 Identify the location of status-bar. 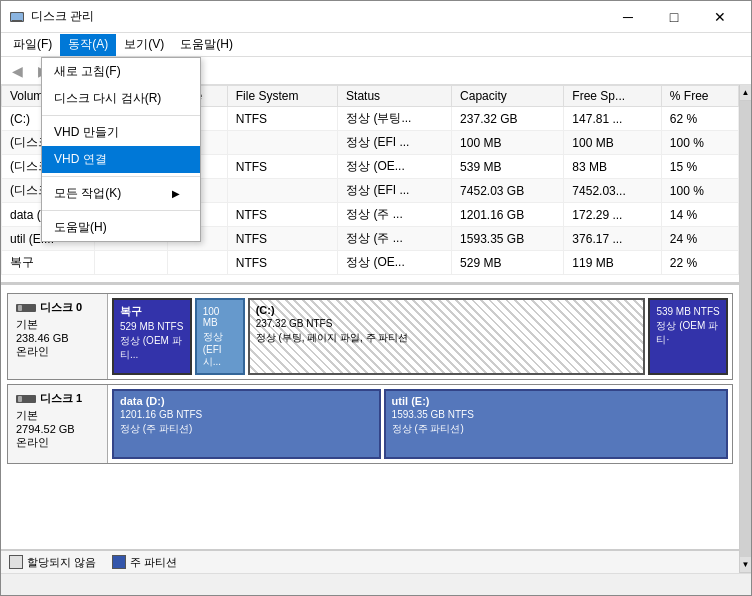
(376, 584).